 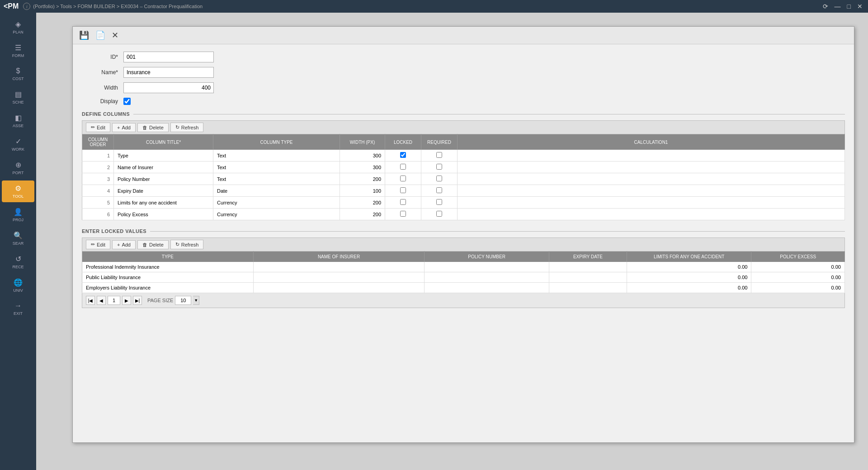 I want to click on sidebar-item-work: ✓ WORK, so click(x=18, y=144).